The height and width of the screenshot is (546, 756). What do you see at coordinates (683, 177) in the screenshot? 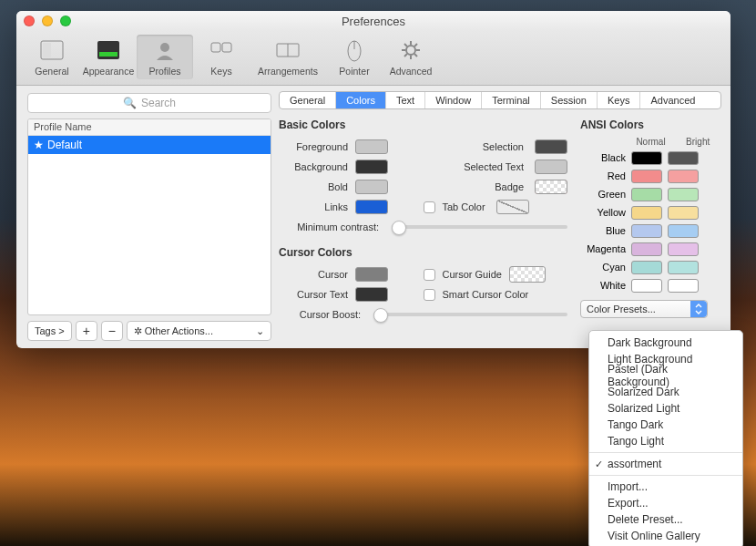
I see `ansi-red-bright-swatch` at bounding box center [683, 177].